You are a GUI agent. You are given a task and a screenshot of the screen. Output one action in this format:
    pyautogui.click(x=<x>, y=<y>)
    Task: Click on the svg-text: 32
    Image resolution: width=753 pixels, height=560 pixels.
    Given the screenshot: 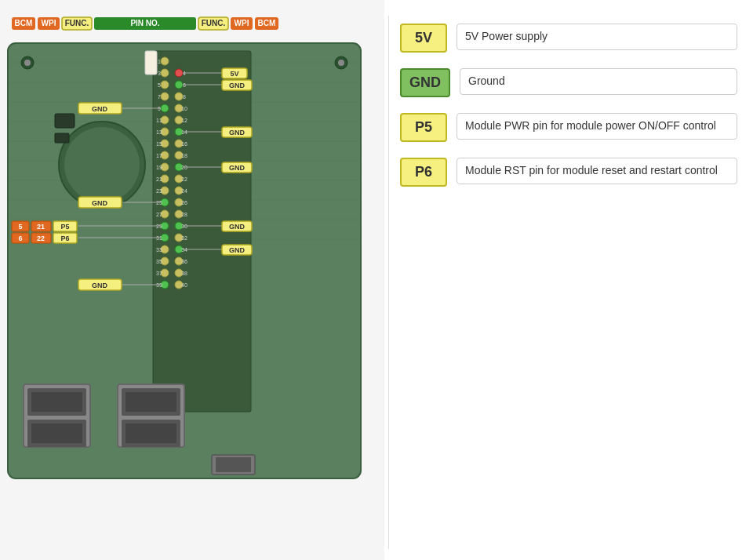 What is the action you would take?
    pyautogui.click(x=184, y=238)
    